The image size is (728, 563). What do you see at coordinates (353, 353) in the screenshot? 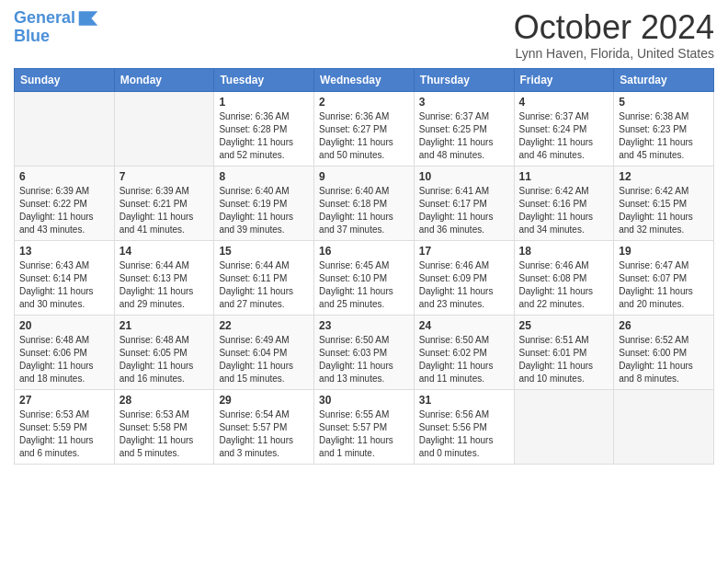
I see `sunset-text: Sunset: 6:03 PM` at bounding box center [353, 353].